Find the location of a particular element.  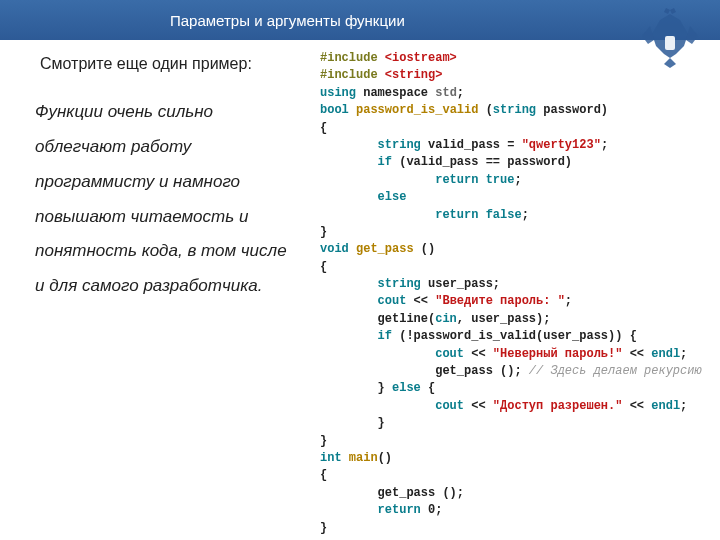

code-token: void is located at coordinates (334, 249).